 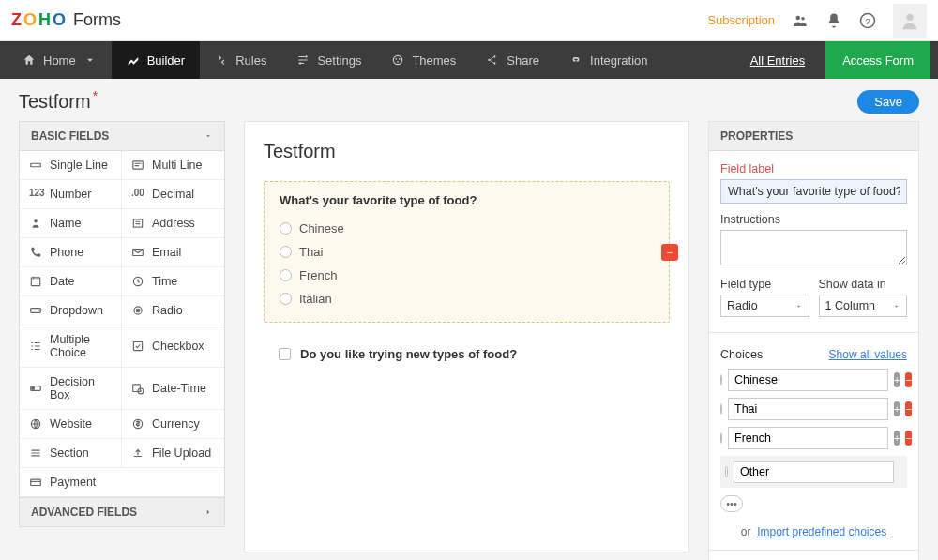 I want to click on field-payment: Payment, so click(x=122, y=482).